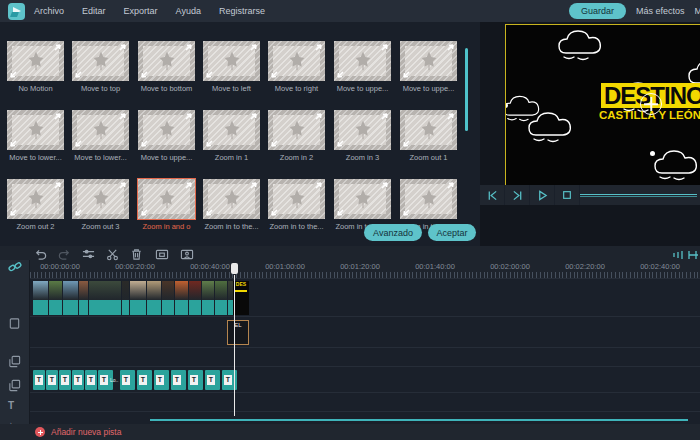 Image resolution: width=700 pixels, height=440 pixels. I want to click on undo-icon, so click(40, 254).